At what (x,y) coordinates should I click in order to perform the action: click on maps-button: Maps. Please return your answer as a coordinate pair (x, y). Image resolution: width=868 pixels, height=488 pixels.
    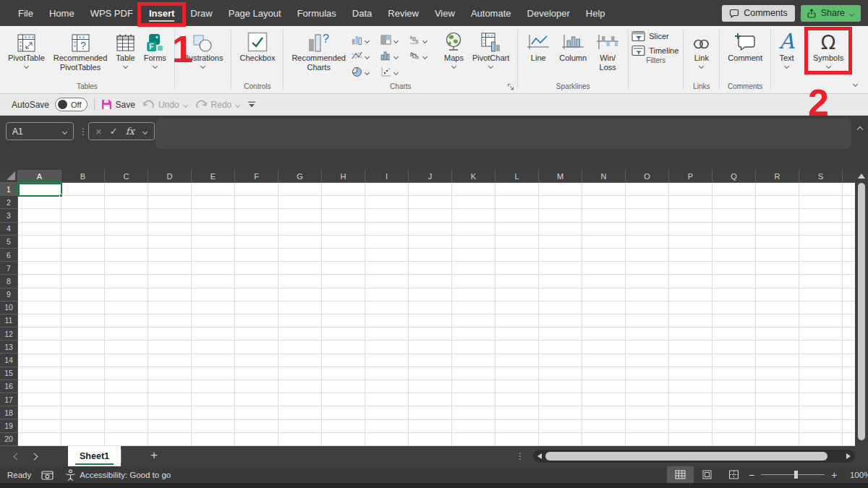
    Looking at the image, I should click on (454, 49).